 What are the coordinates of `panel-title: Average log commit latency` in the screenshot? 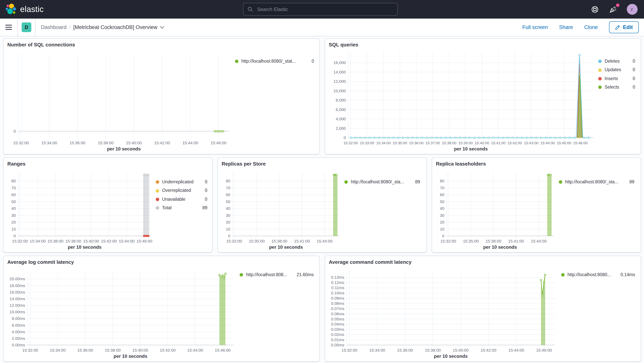 It's located at (162, 262).